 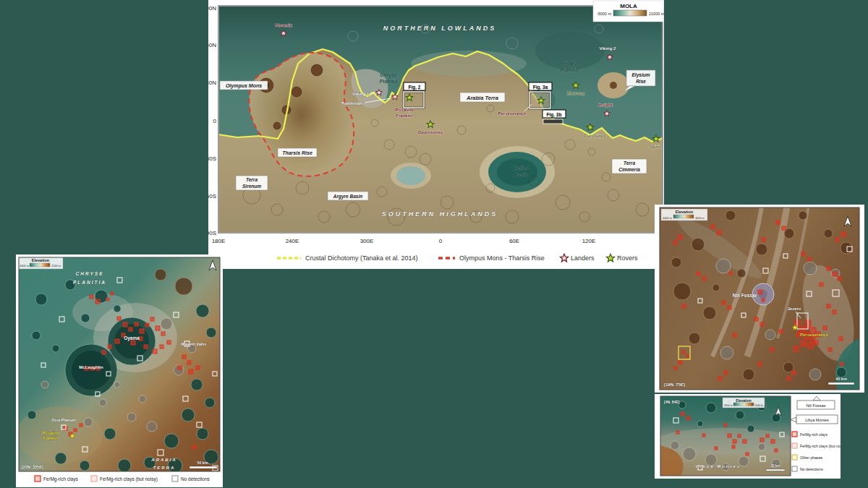 I want to click on inset-right-top-elevation-legend: Elevation -4000 m 3000 m, so click(x=684, y=215).